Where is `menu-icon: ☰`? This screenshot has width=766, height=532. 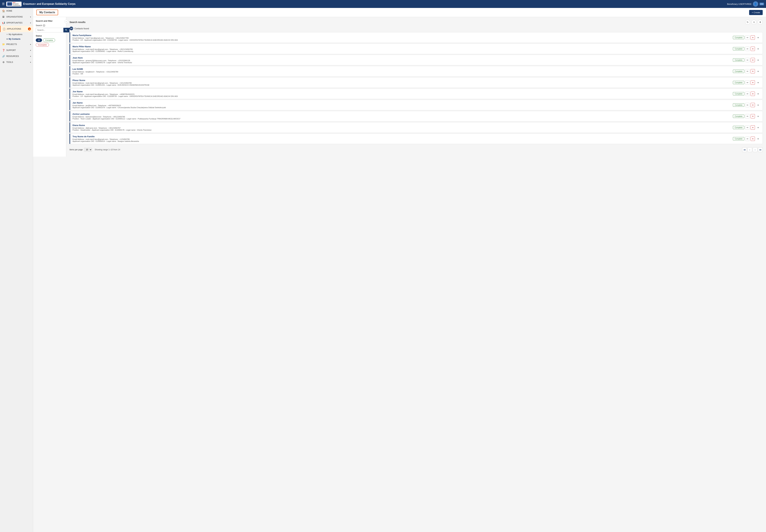
menu-icon: ☰ is located at coordinates (3, 4).